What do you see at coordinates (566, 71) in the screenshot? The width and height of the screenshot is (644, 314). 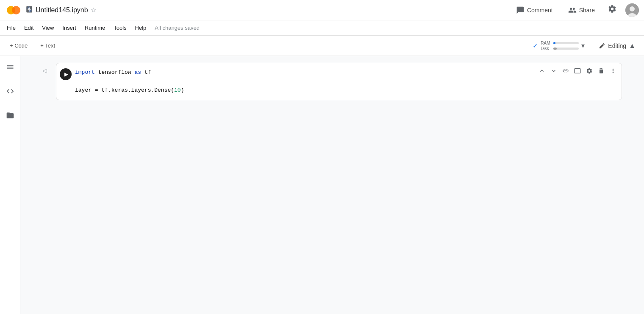 I see `copy-cell-link-button` at bounding box center [566, 71].